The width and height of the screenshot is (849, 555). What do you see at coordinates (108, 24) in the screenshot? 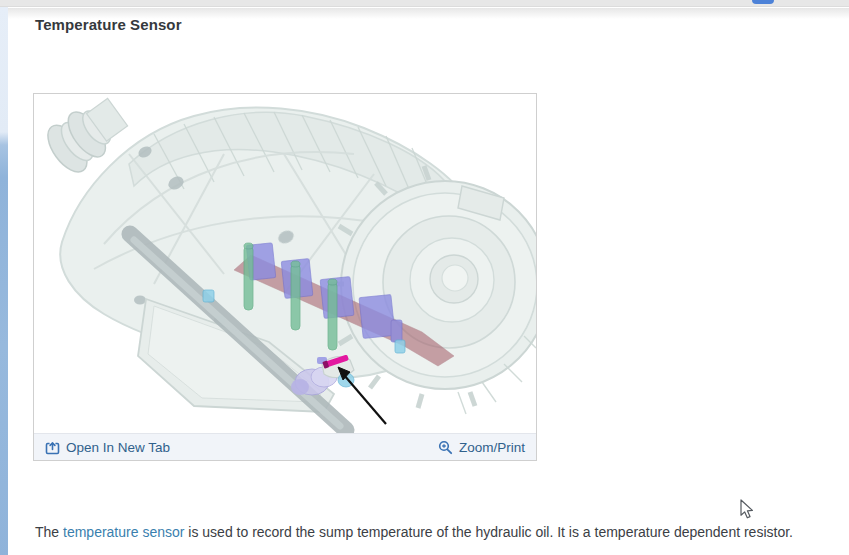
I see `page-title: Temperature Sensor` at bounding box center [108, 24].